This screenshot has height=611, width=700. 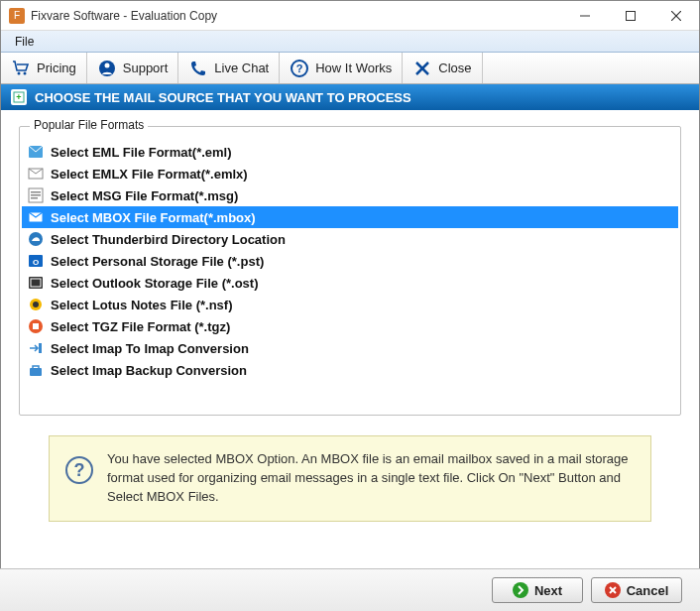 I want to click on close-window-button, so click(x=676, y=16).